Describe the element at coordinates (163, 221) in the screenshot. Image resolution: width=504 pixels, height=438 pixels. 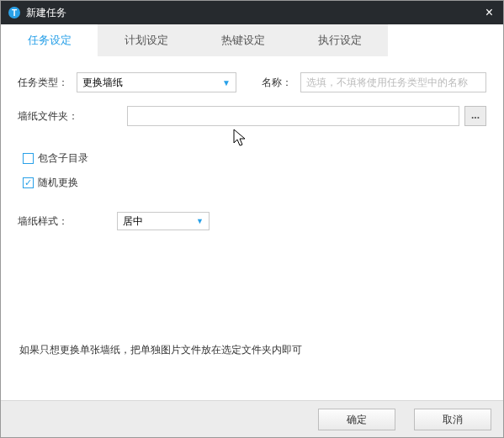
I see `style-select: 居中 ▼` at that location.